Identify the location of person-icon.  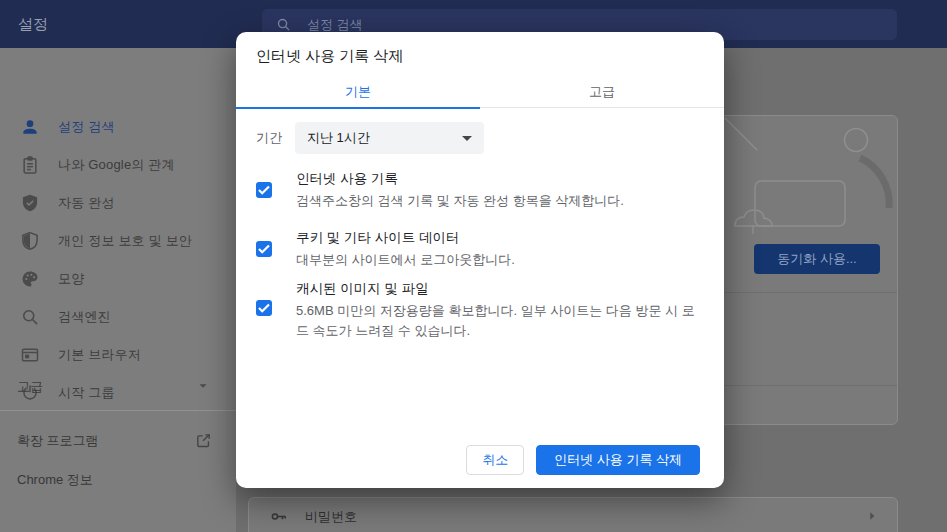
(30, 127).